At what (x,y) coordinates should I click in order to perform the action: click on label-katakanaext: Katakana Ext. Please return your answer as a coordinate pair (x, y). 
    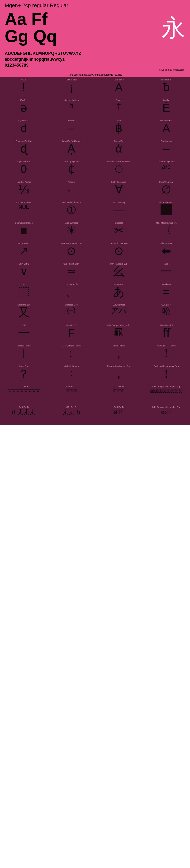
    Looking at the image, I should click on (24, 305).